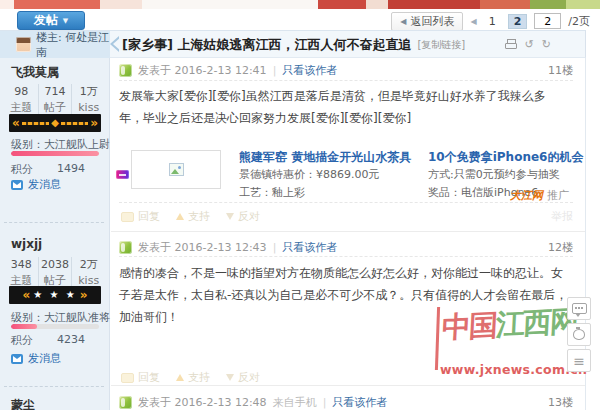 This screenshot has width=600, height=410. I want to click on quick-reply-button, so click(579, 308).